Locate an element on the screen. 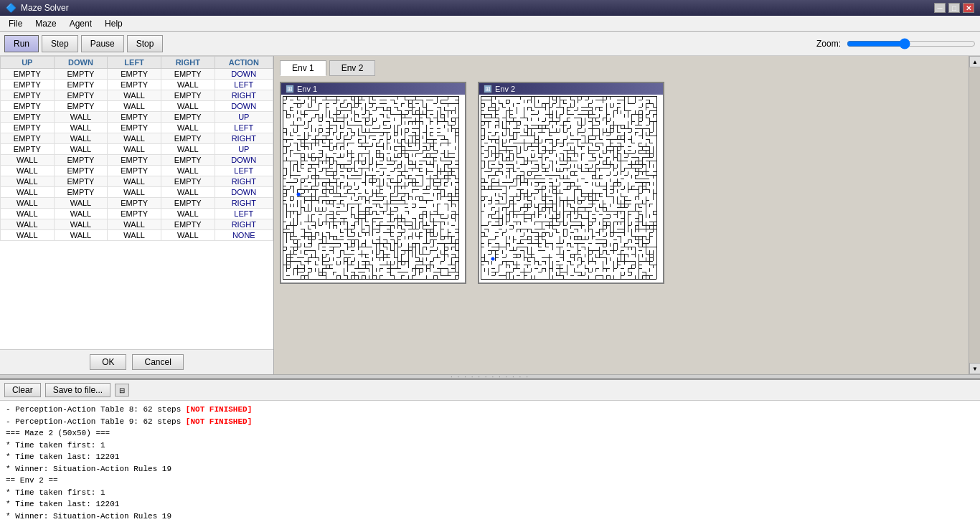  menu-bar: FileMazeAgentHelp is located at coordinates (490, 24).